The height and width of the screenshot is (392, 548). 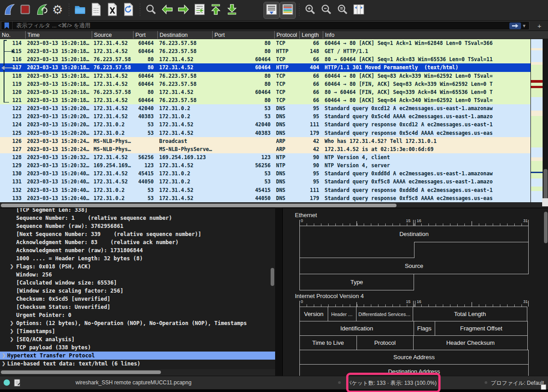 I want to click on ipv4-field-differentiated-services-: Differentiated Services…, so click(x=385, y=314).